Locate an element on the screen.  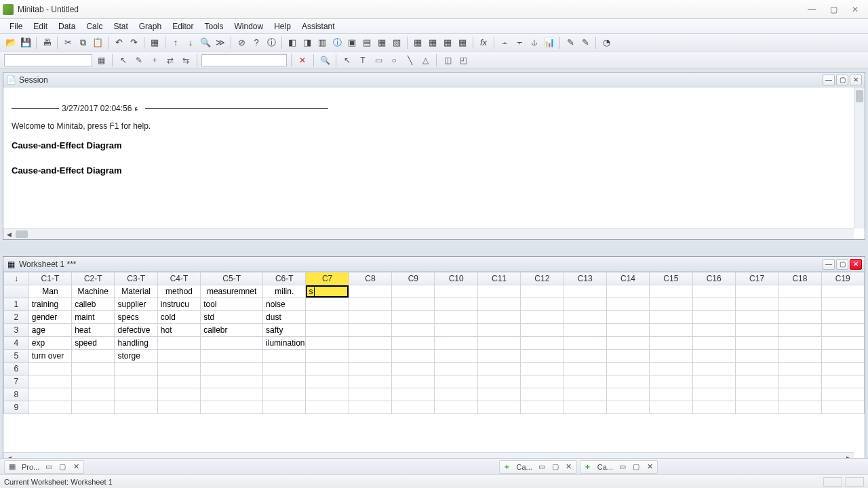
data-cell: ilumination is located at coordinates (285, 343).